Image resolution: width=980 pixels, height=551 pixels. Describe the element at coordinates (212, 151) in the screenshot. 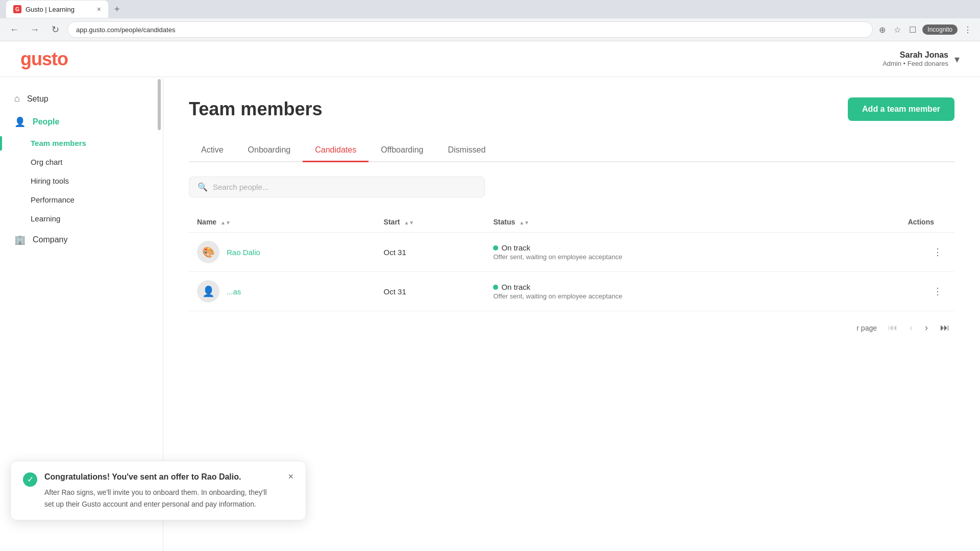

I see `tab-active: Active` at that location.